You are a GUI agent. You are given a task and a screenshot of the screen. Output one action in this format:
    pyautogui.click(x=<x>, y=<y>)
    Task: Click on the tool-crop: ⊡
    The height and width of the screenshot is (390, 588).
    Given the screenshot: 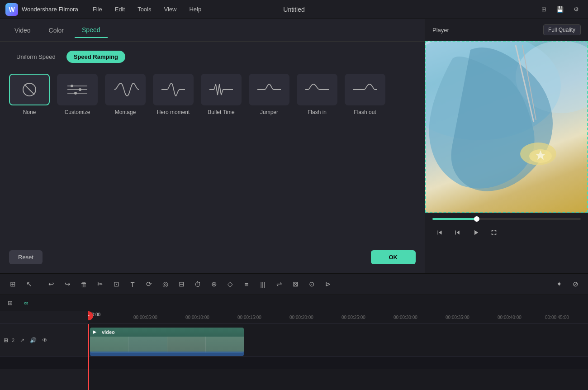 What is the action you would take?
    pyautogui.click(x=116, y=284)
    